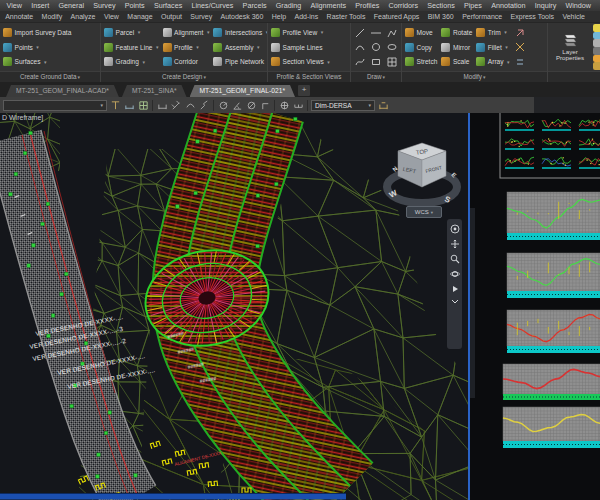 Image resolution: width=600 pixels, height=500 pixels. I want to click on navigation-bar, so click(454, 284).